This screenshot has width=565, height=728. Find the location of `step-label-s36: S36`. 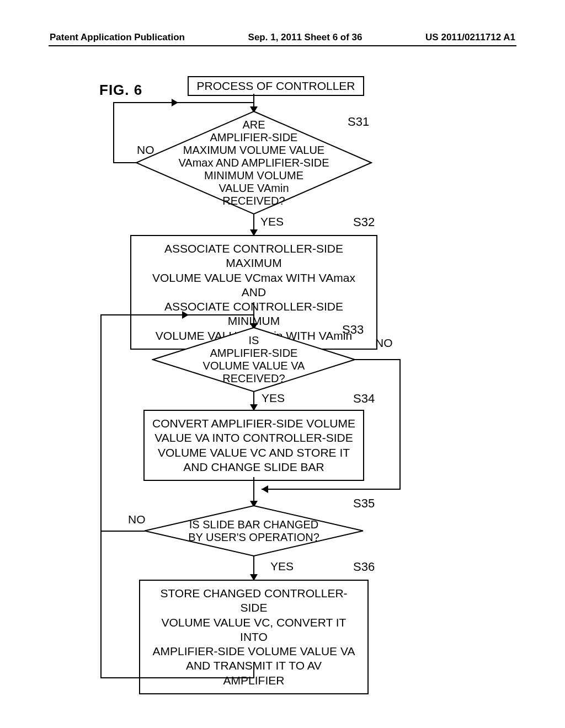

step-label-s36: S36 is located at coordinates (364, 567).